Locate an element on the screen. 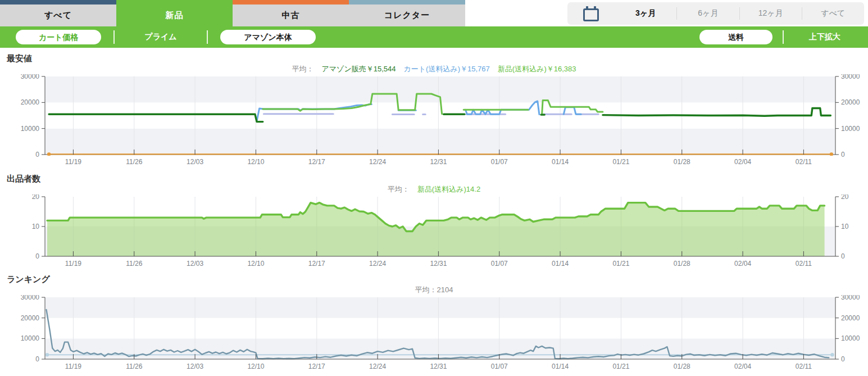 The image size is (868, 376). period-selector: 3ヶ月 6ヶ月 12ヶ月 すべて is located at coordinates (716, 13).